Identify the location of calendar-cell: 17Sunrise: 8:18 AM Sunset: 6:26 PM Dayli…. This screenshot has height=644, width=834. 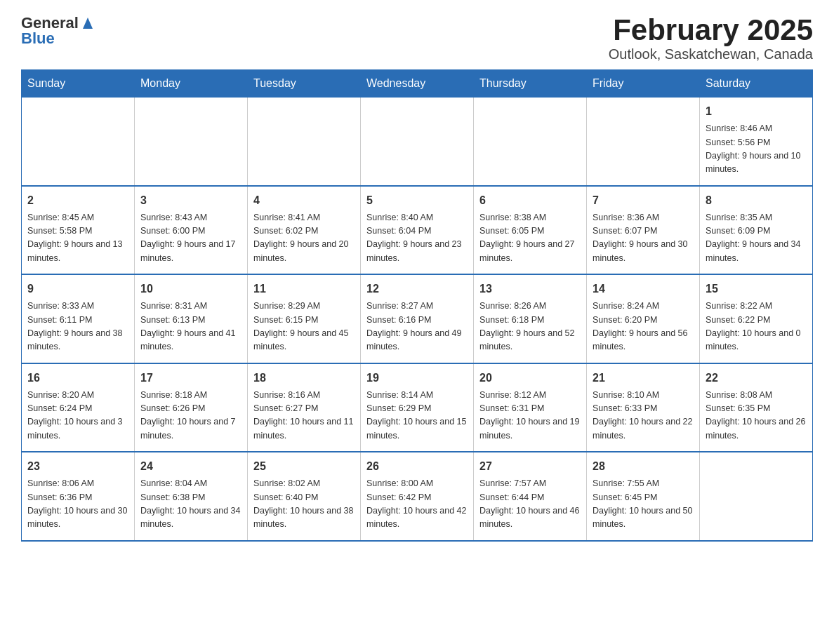
(191, 408).